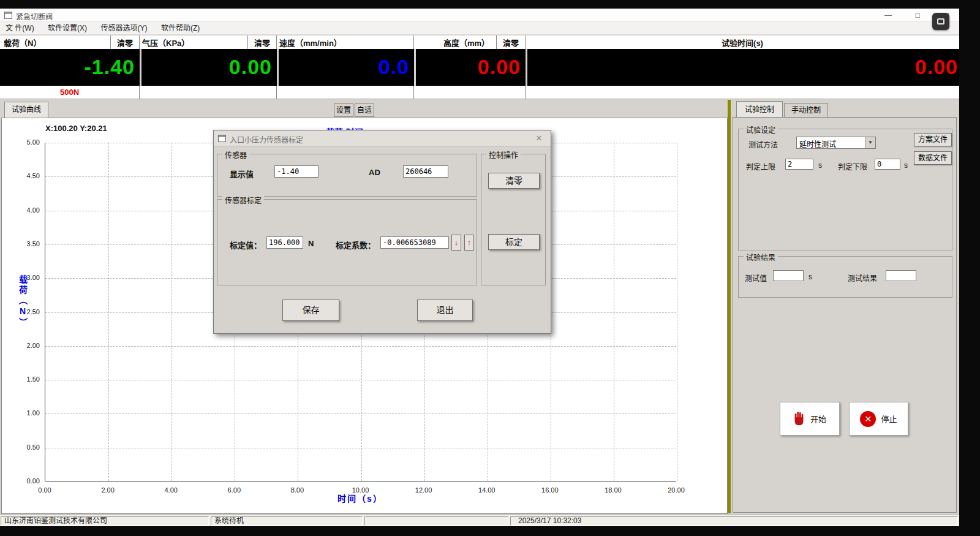  I want to click on test-value-input, so click(788, 276).